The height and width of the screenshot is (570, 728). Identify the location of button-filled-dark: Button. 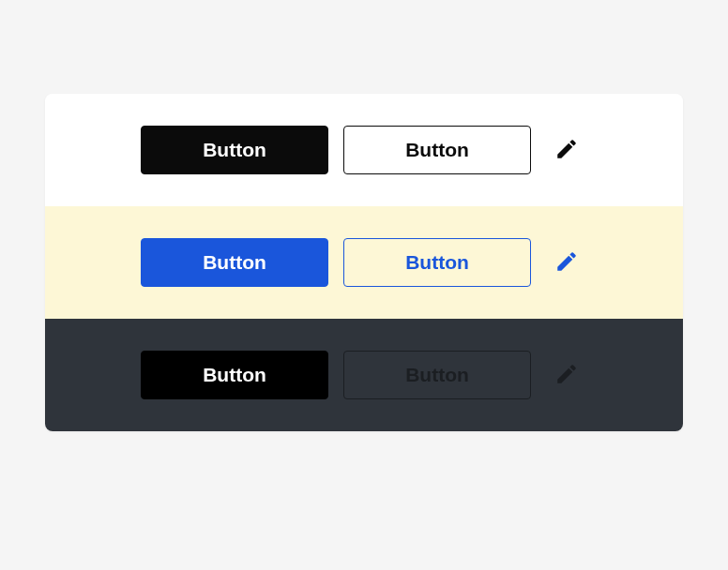
(235, 375).